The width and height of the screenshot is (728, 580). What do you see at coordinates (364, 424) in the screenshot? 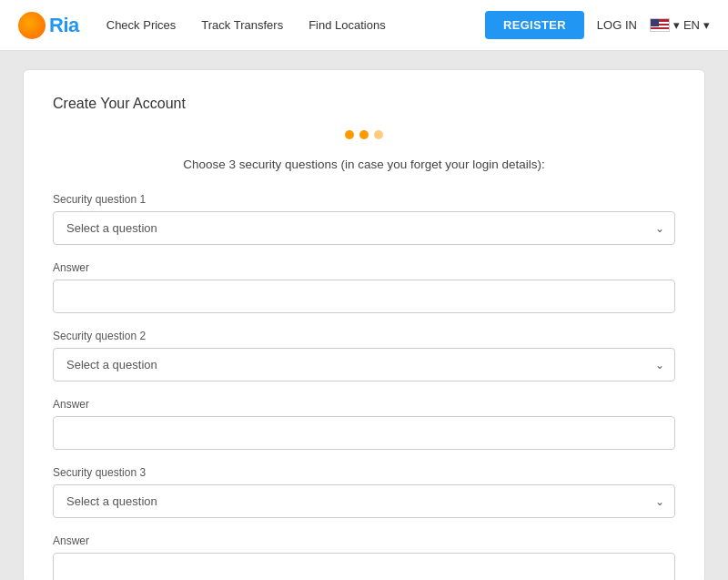
I see `answer-2-group: Answer` at bounding box center [364, 424].